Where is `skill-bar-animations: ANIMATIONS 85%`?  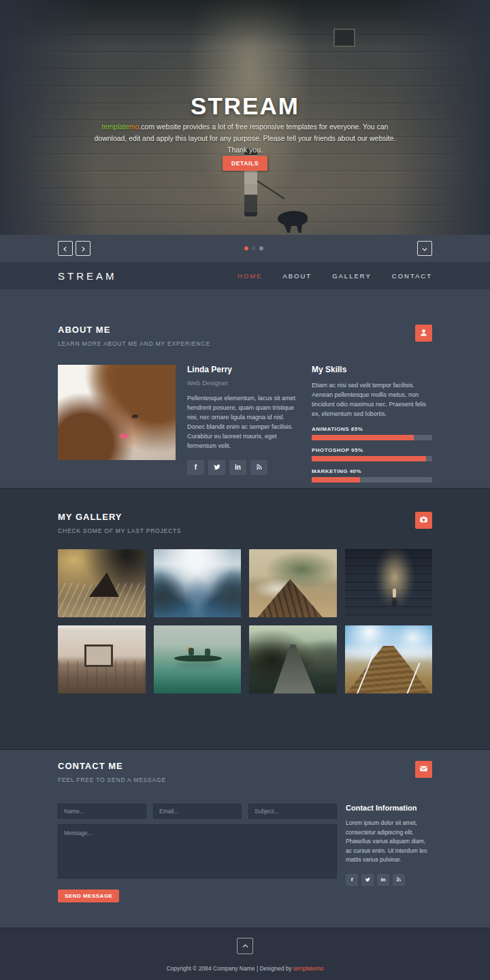
skill-bar-animations: ANIMATIONS 85% is located at coordinates (372, 433).